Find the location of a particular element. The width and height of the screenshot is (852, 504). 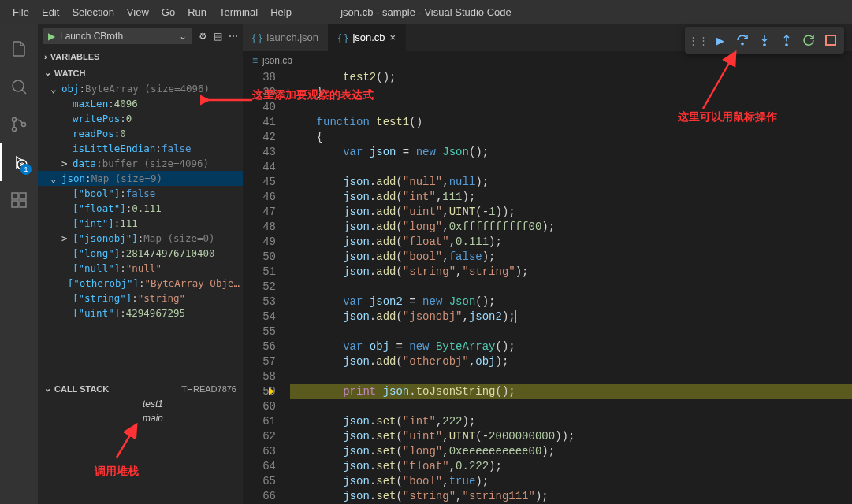

step-into-icon is located at coordinates (765, 40).